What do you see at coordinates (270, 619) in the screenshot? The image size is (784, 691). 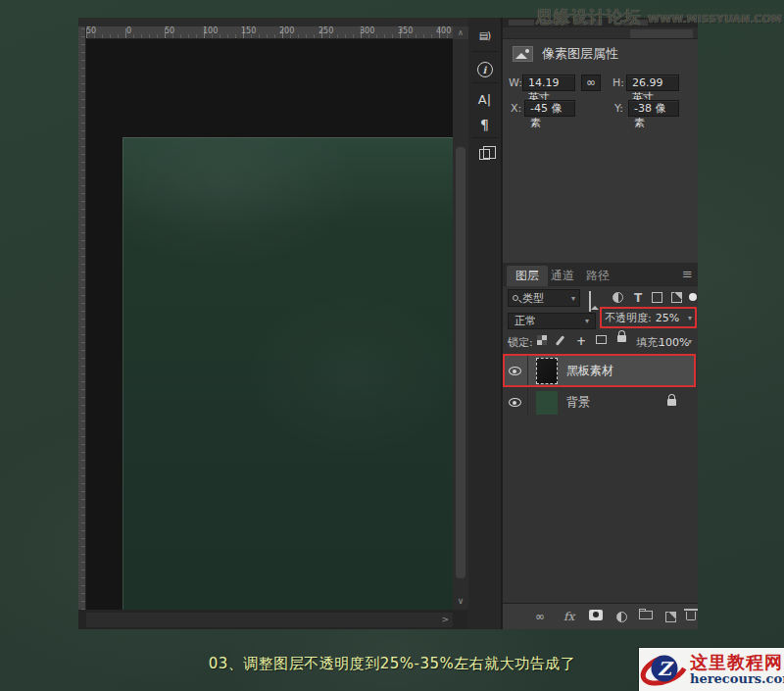 I see `horizontal-scrollbar: >` at bounding box center [270, 619].